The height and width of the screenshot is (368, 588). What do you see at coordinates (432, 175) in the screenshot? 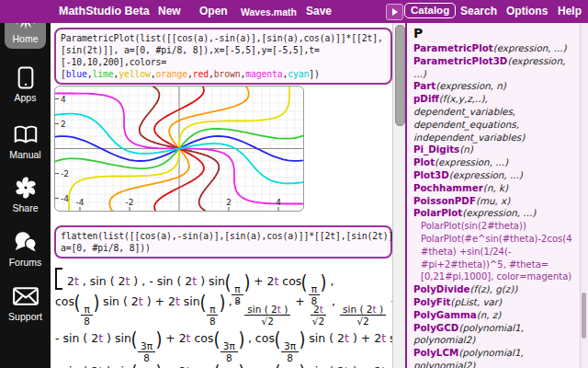
I see `catalog-entry-name: Plot3D` at bounding box center [432, 175].